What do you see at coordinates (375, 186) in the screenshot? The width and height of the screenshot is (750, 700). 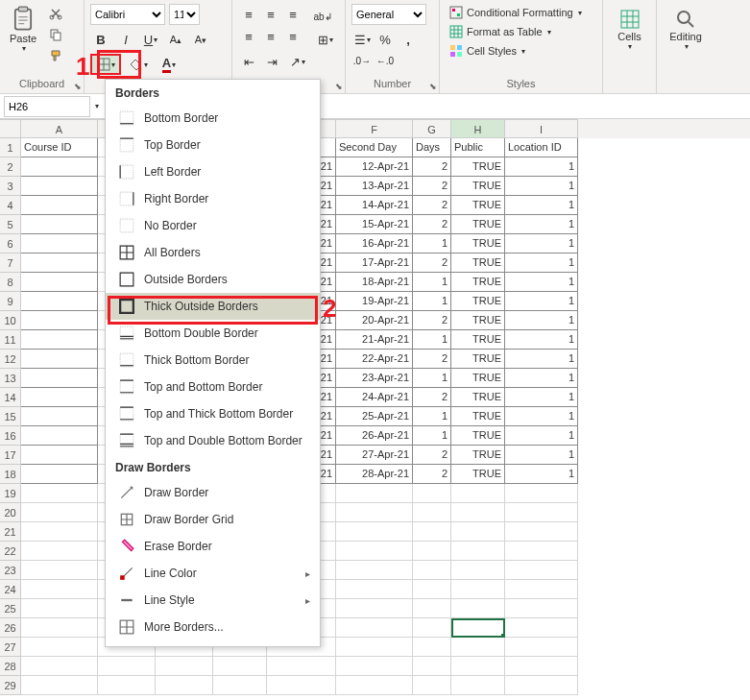 I see `cell: 13-Apr-21` at bounding box center [375, 186].